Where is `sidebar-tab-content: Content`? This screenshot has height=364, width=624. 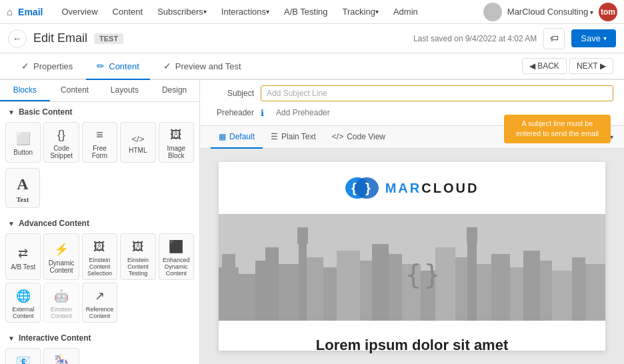
sidebar-tab-content: Content is located at coordinates (75, 91).